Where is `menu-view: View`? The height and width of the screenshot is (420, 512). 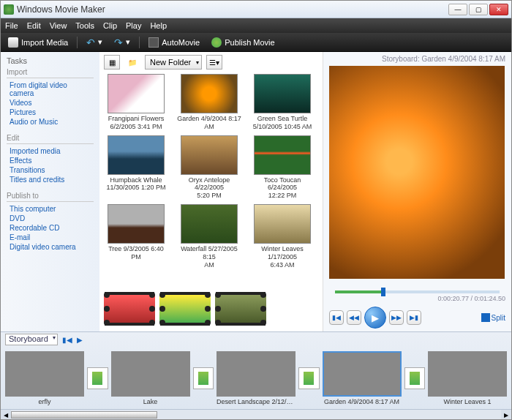 menu-view: View is located at coordinates (59, 26).